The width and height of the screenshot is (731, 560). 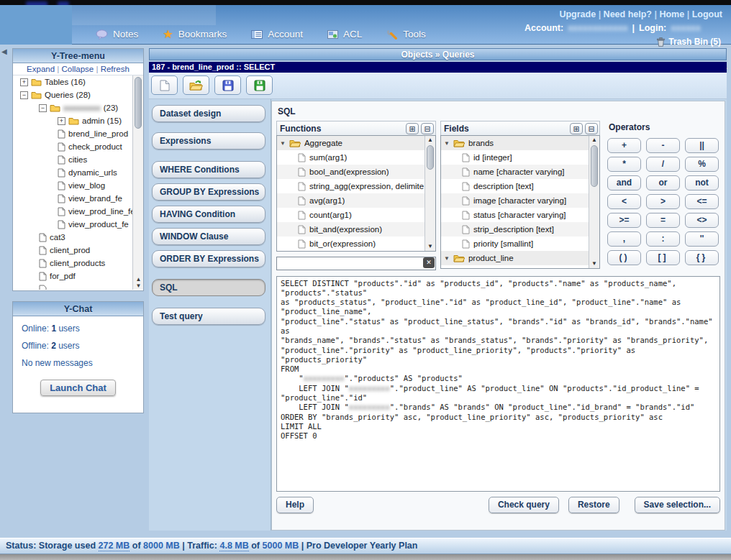 I want to click on fields-folder-brands: ▼ brands, so click(x=520, y=143).